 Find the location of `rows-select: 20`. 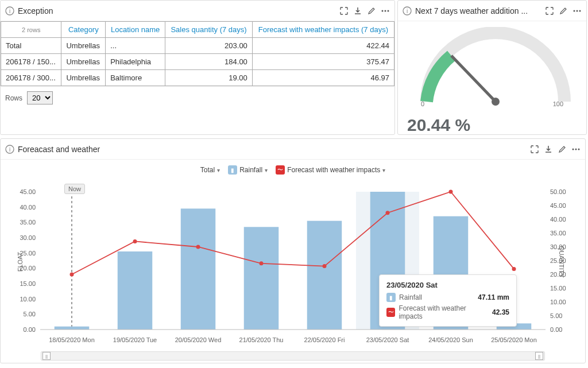

rows-select: 20 is located at coordinates (40, 98).